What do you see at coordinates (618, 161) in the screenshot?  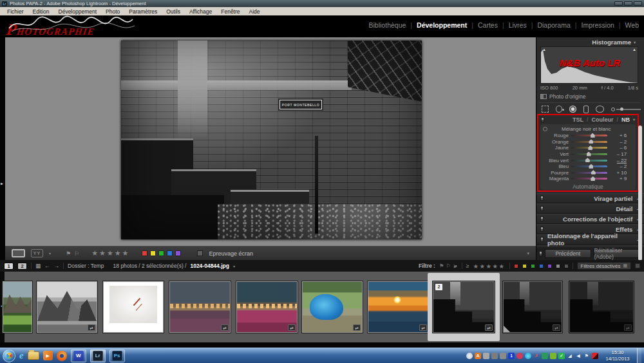 I see `slider-value: – 22` at bounding box center [618, 161].